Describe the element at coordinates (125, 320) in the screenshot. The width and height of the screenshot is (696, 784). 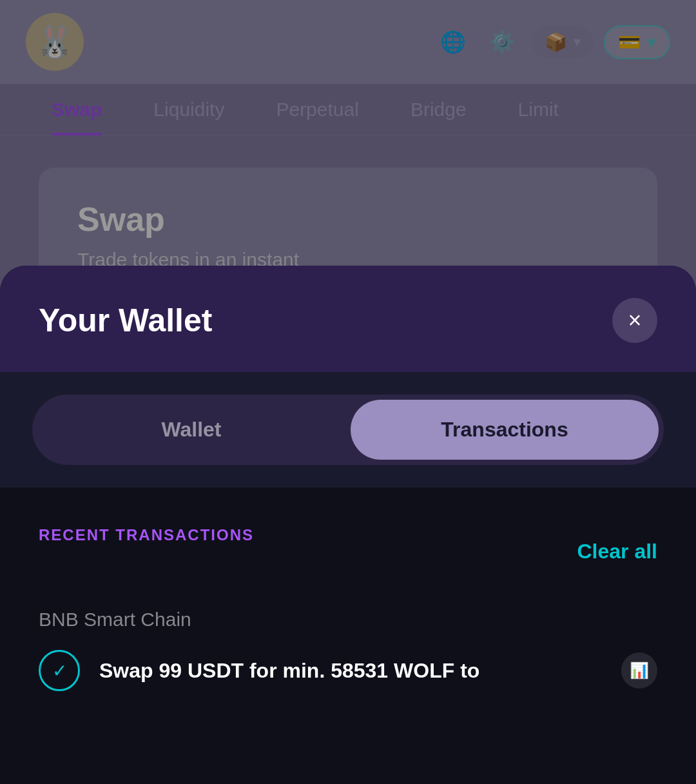
I see `modal-title: Your Wallet` at that location.